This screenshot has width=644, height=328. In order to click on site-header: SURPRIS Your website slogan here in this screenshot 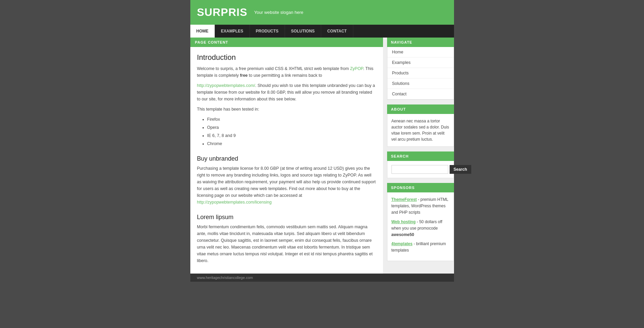, I will do `click(322, 12)`.